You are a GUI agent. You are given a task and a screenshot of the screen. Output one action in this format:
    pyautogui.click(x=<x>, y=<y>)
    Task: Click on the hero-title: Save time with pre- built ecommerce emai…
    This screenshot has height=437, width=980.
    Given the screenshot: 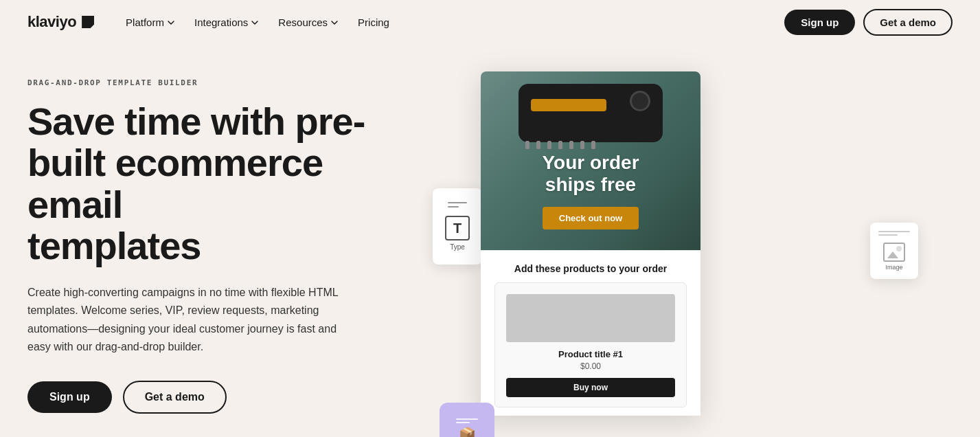 What is the action you would take?
    pyautogui.click(x=209, y=184)
    